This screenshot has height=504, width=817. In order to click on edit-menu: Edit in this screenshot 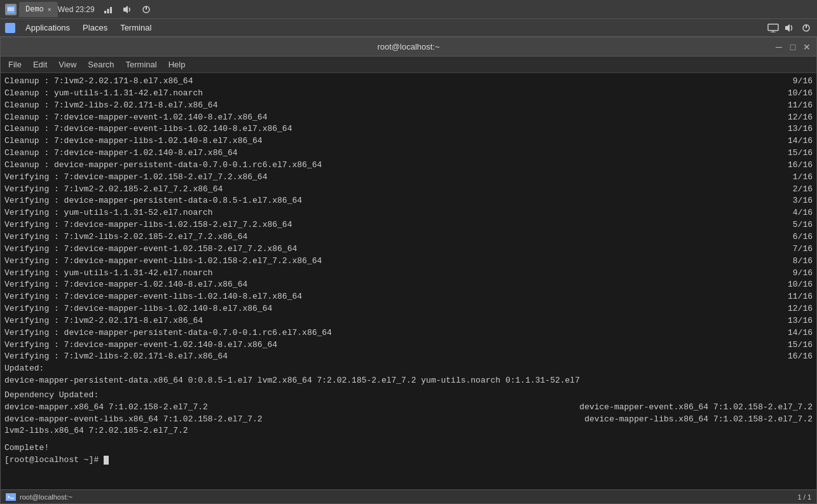, I will do `click(40, 65)`.